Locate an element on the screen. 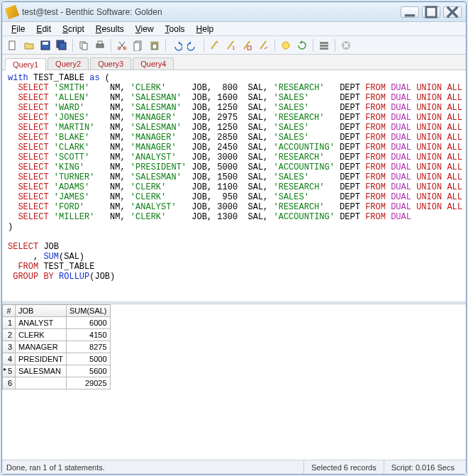  tab-query3: Query3 is located at coordinates (111, 64).